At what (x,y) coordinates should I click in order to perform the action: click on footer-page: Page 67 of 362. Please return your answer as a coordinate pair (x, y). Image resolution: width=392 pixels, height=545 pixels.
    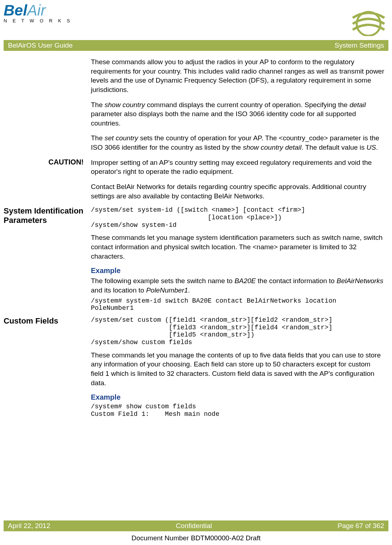
    Looking at the image, I should click on (361, 526).